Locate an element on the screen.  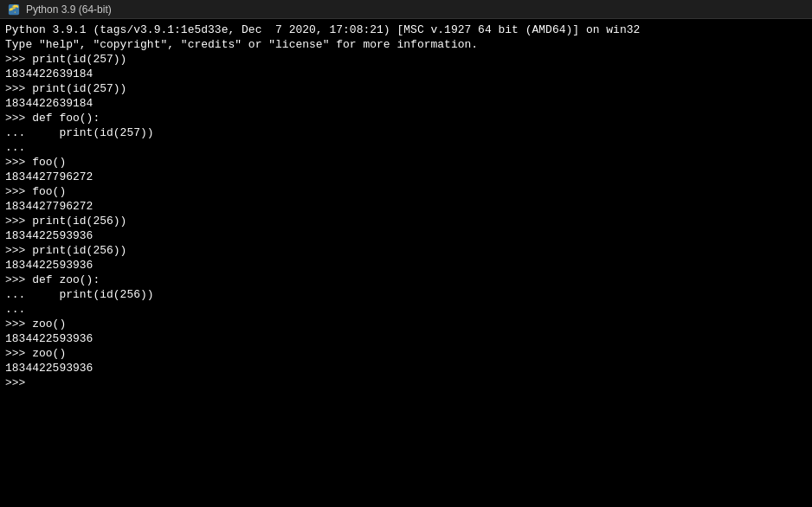
terminal-line: ... print(id(256)) is located at coordinates (406, 294).